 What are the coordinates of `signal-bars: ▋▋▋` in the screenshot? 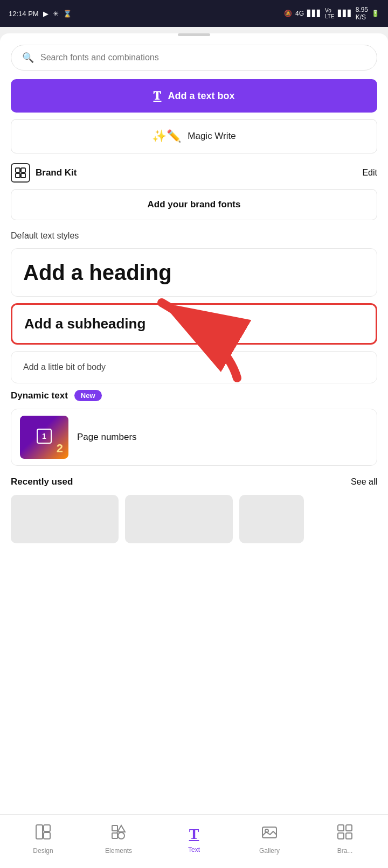 It's located at (315, 13).